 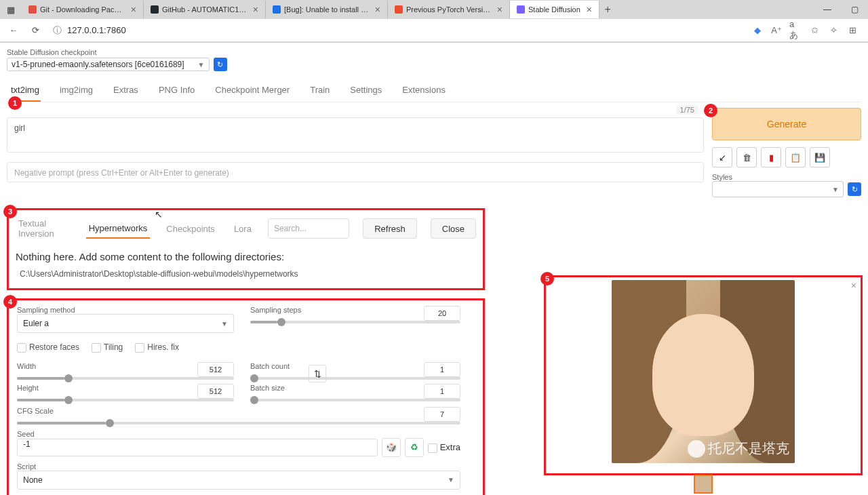 I want to click on back-button: ←, so click(x=14, y=31).